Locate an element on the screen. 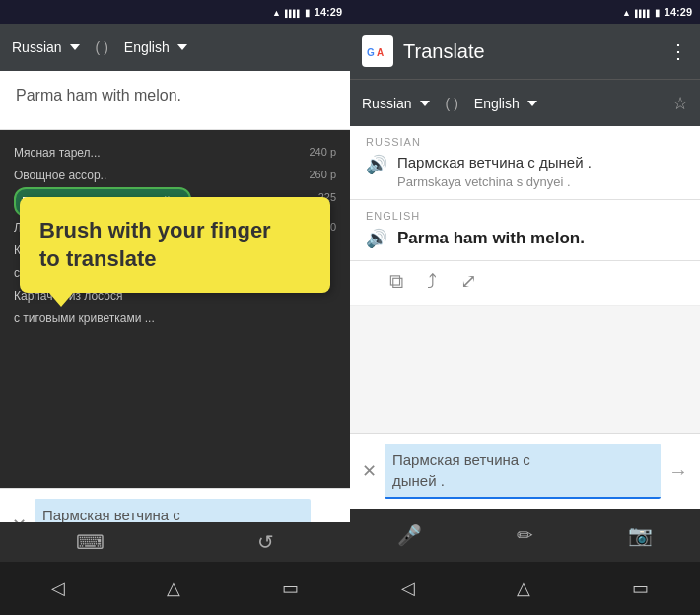 The width and height of the screenshot is (700, 615). left-input-line1: Пармская ветчина с is located at coordinates (111, 514).